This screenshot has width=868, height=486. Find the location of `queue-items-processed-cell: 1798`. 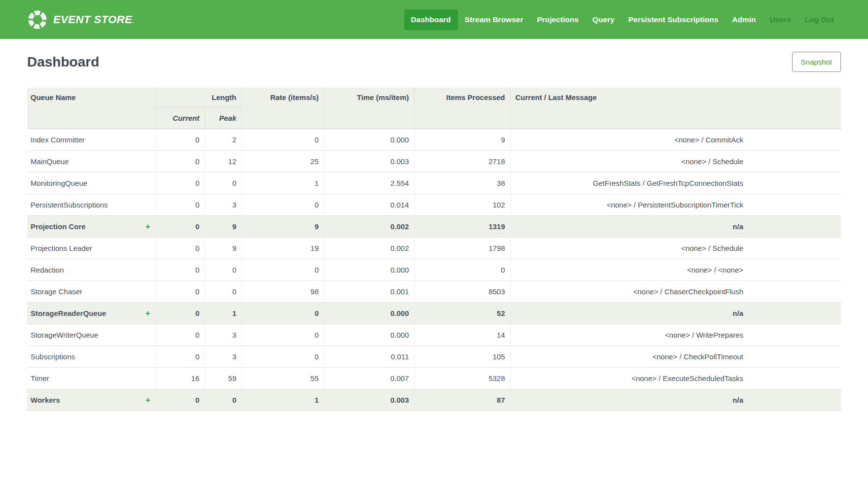

queue-items-processed-cell: 1798 is located at coordinates (462, 248).